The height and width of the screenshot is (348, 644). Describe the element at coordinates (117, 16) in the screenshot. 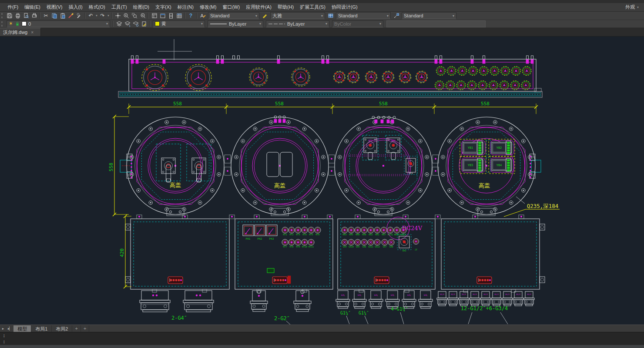

I see `pan-button` at that location.